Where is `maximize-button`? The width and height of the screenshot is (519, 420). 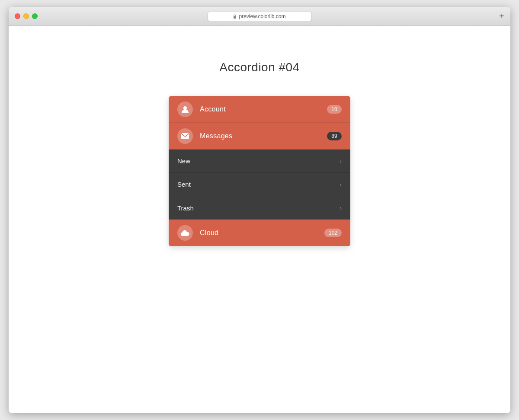 maximize-button is located at coordinates (35, 16).